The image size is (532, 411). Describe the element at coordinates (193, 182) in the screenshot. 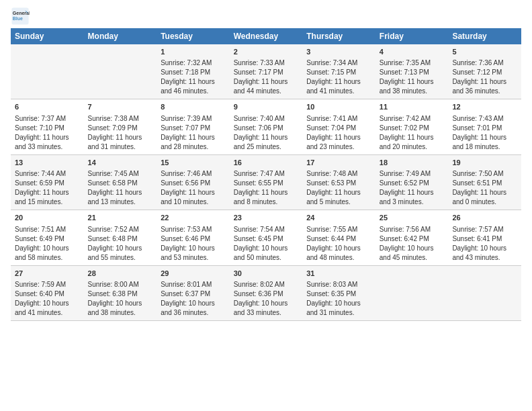

I see `day-cell: 15Sunrise: 7:46 AM Sunset: 6:56 PM Dayli…` at that location.